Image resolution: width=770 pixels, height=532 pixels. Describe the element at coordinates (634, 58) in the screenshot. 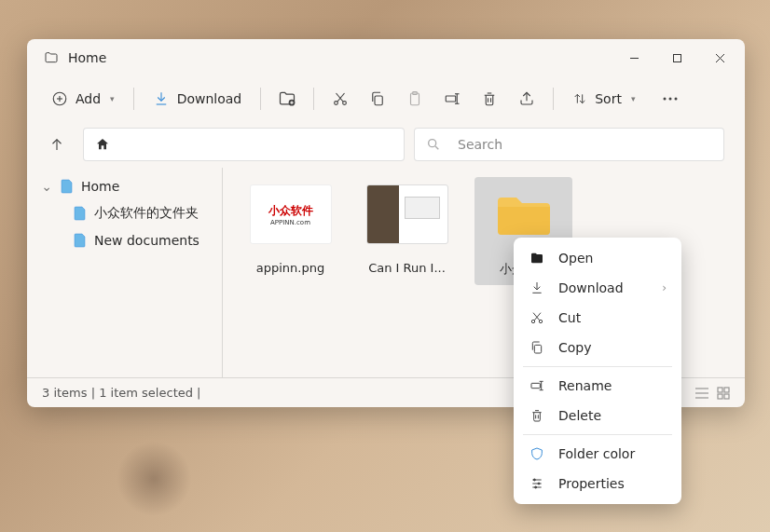

I see `minimize-button` at that location.